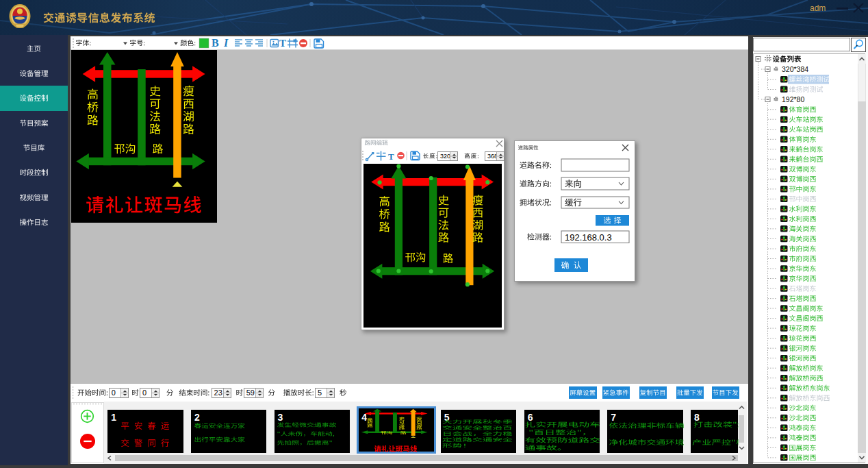  What do you see at coordinates (215, 42) in the screenshot?
I see `svg-text: B` at bounding box center [215, 42].